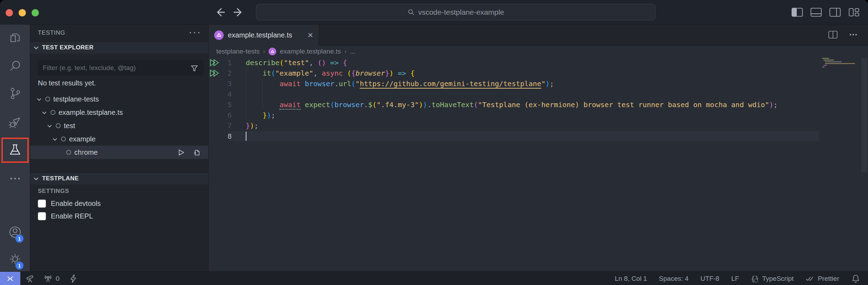 This screenshot has width=868, height=285. I want to click on zoom-window-button, so click(35, 13).